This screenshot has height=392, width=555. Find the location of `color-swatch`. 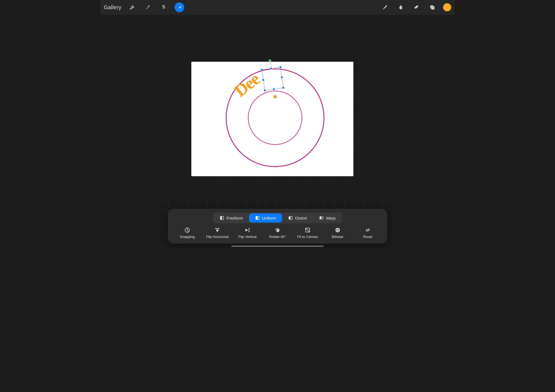

color-swatch is located at coordinates (447, 7).